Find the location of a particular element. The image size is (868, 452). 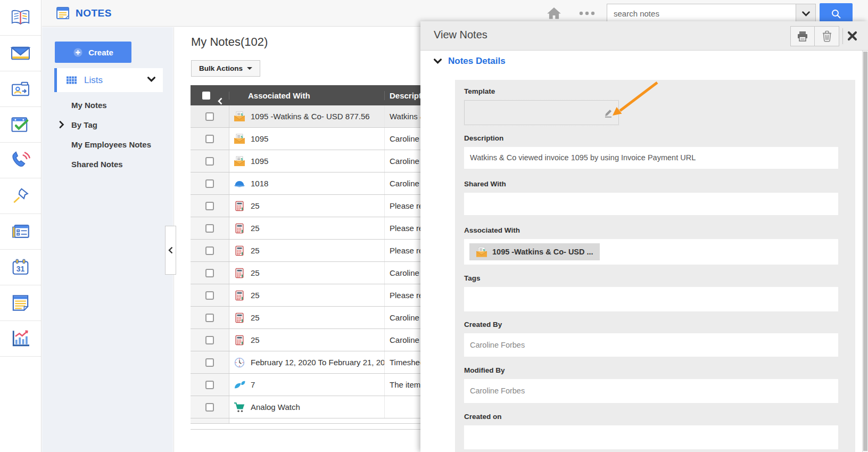

created-on-field is located at coordinates (651, 438).